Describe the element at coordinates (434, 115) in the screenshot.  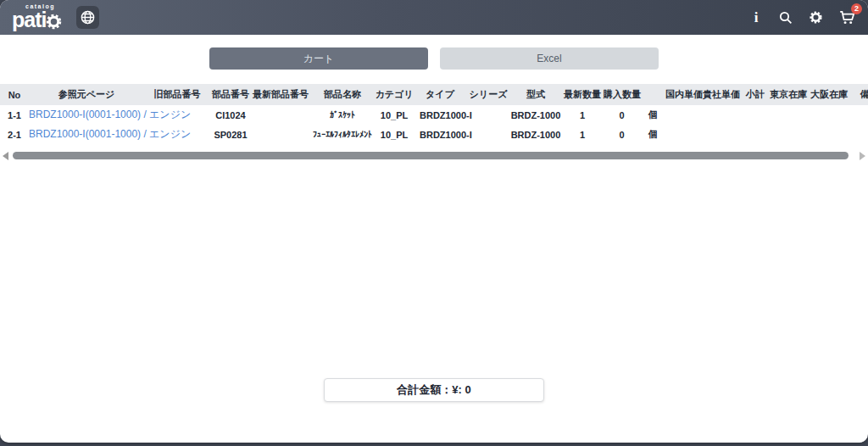
I see `table-row: 1-1 BRDZ1000-I(0001-1000) / エンジン CI1024 …` at that location.